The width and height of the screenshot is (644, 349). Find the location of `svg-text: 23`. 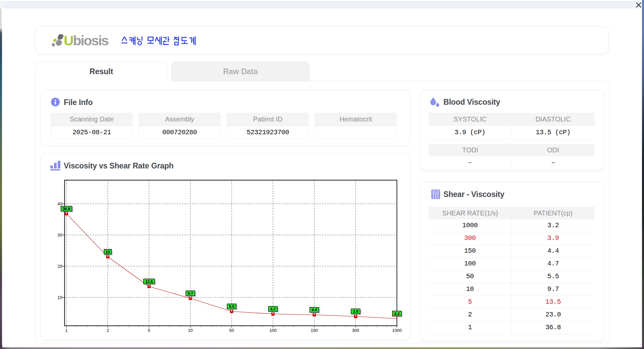

svg-text: 23 is located at coordinates (108, 252).